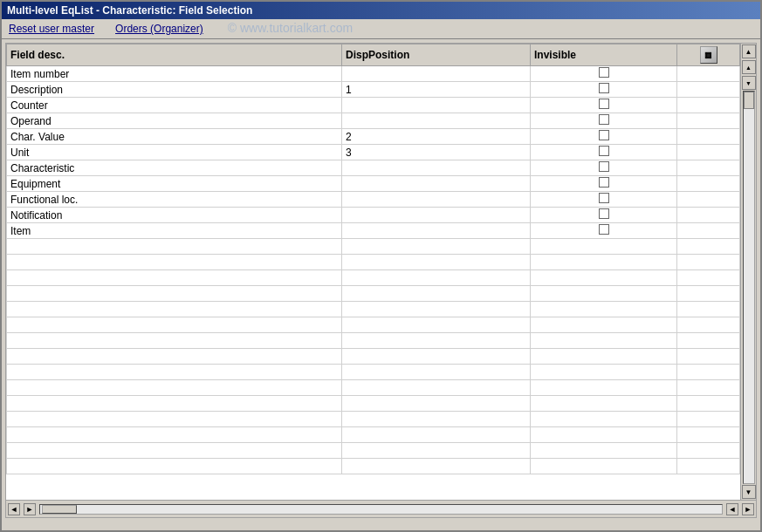  What do you see at coordinates (175, 168) in the screenshot?
I see `field-desc-cell: Characteristic` at bounding box center [175, 168].